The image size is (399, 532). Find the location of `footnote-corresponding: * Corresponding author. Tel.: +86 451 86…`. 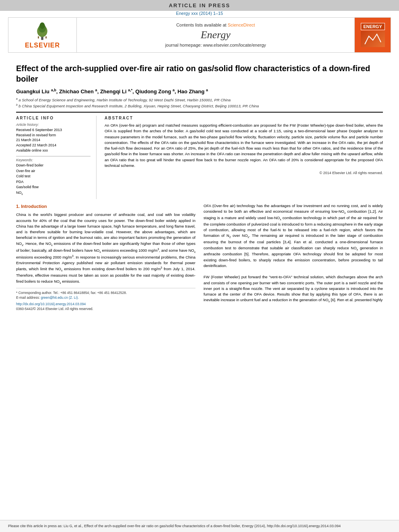

footnote-corresponding: * Corresponding author. Tel.: +86 451 86… is located at coordinates (106, 293).